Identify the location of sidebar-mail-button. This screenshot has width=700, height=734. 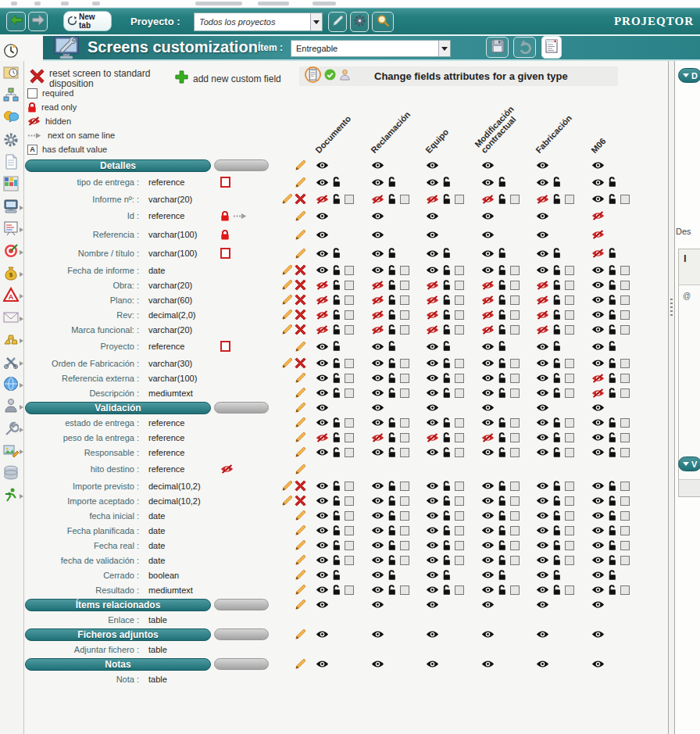
(13, 319).